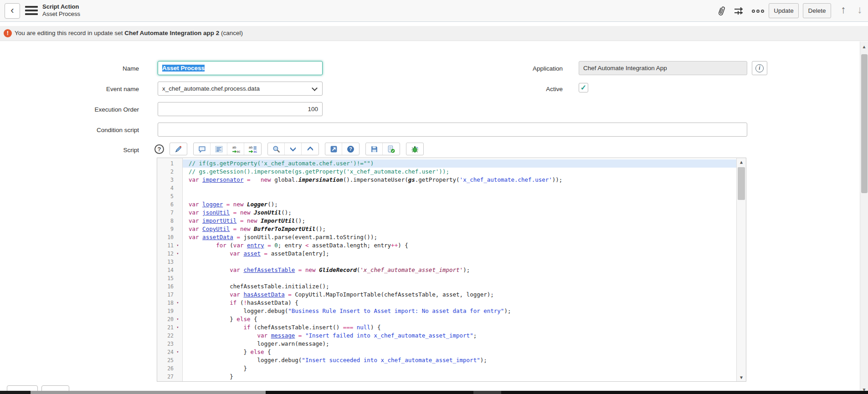  Describe the element at coordinates (219, 149) in the screenshot. I see `text-lines-icon` at that location.